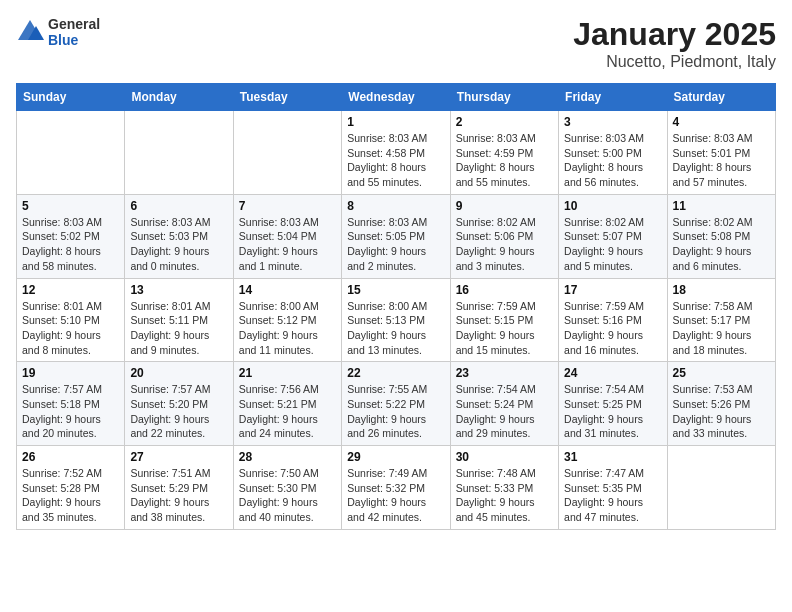  Describe the element at coordinates (287, 404) in the screenshot. I see `calendar-cell: 21Sunrise: 7:56 AMSunset: 5:21 PMDayligh…` at that location.